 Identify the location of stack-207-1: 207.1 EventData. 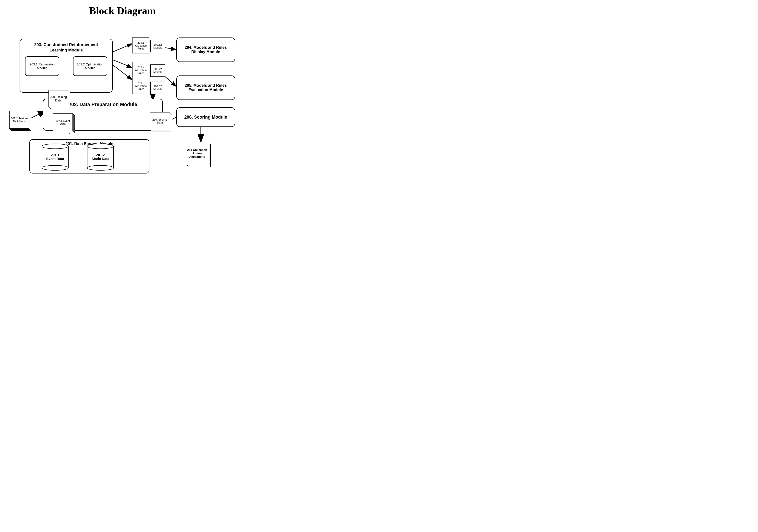
(63, 124).